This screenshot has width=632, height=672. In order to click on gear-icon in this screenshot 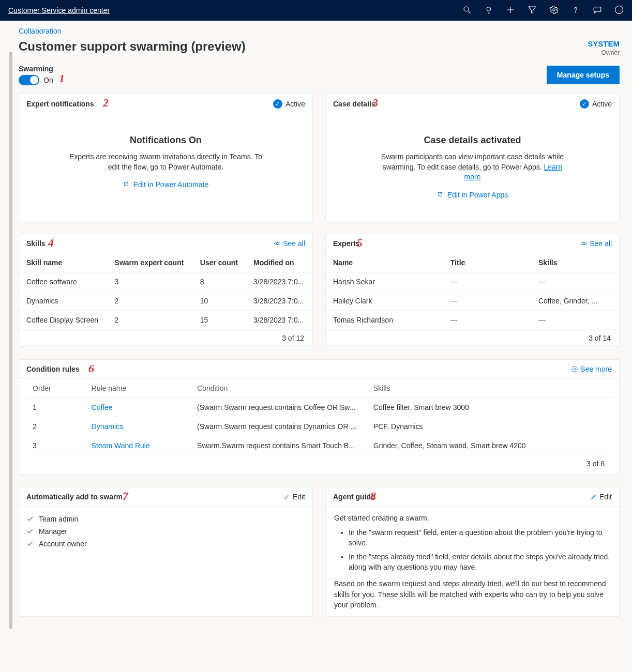, I will do `click(554, 10)`.